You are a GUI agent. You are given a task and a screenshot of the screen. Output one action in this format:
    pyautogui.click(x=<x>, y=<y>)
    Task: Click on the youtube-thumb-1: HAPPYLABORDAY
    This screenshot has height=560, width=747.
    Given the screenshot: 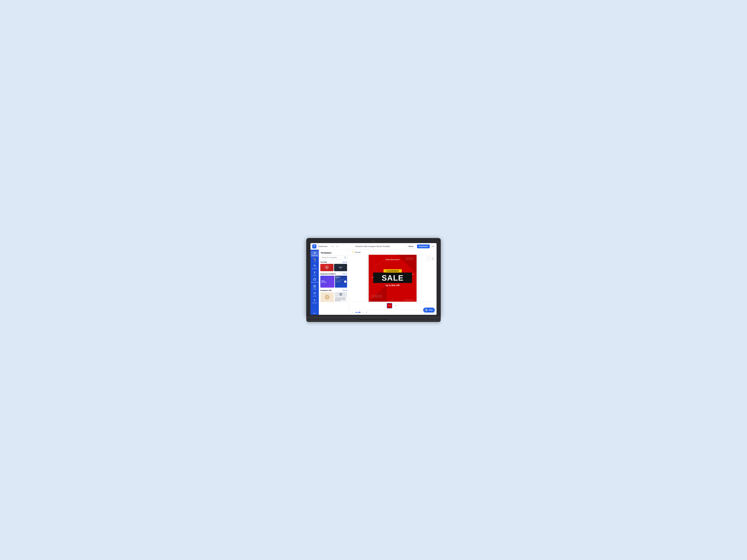 What is the action you would take?
    pyautogui.click(x=327, y=267)
    